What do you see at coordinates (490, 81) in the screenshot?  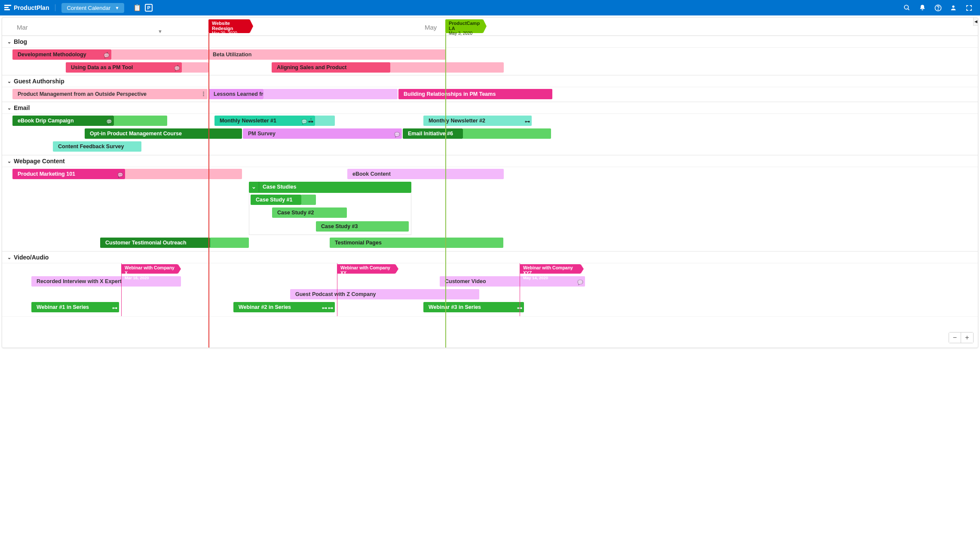 I see `lane-header-guest-authorship: ⌄Guest Authorship` at bounding box center [490, 81].